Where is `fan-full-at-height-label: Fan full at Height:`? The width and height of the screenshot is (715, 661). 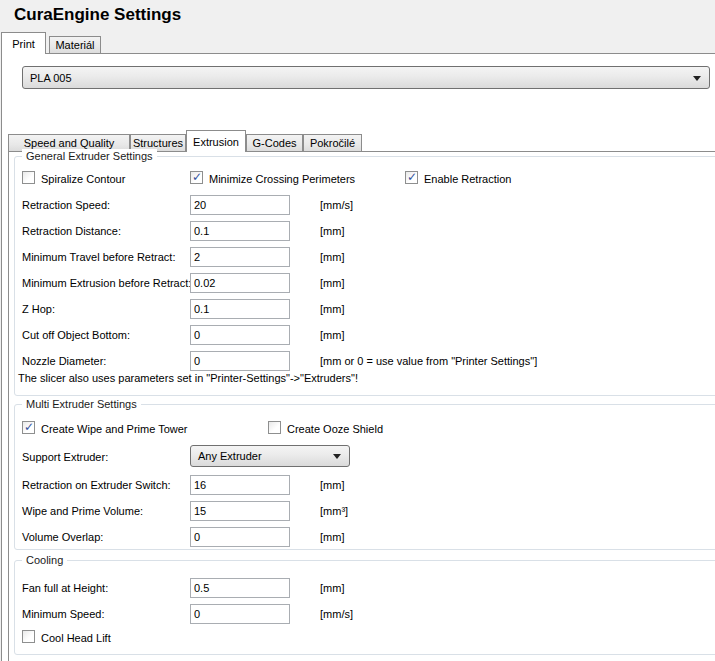 fan-full-at-height-label: Fan full at Height: is located at coordinates (65, 588).